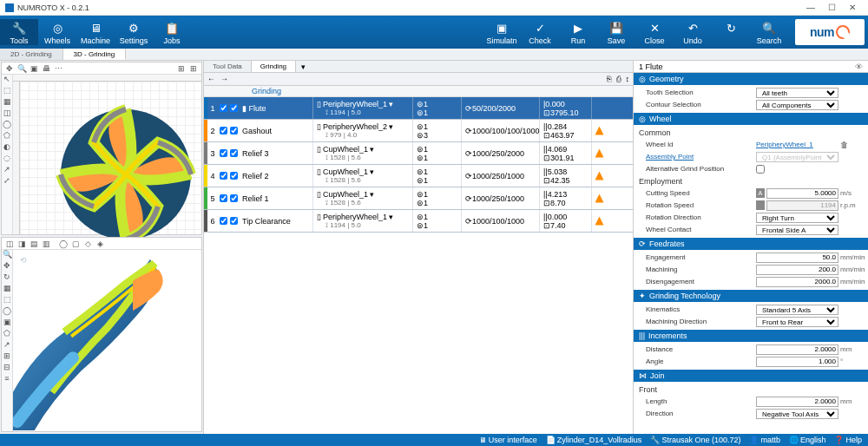 The image size is (868, 446). Describe the element at coordinates (797, 402) in the screenshot. I see `input-length` at that location.